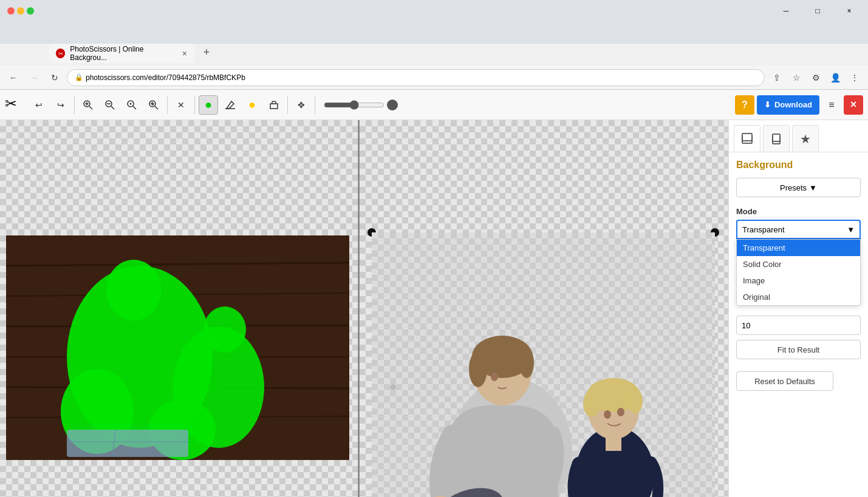  I want to click on cutout-image, so click(536, 395).